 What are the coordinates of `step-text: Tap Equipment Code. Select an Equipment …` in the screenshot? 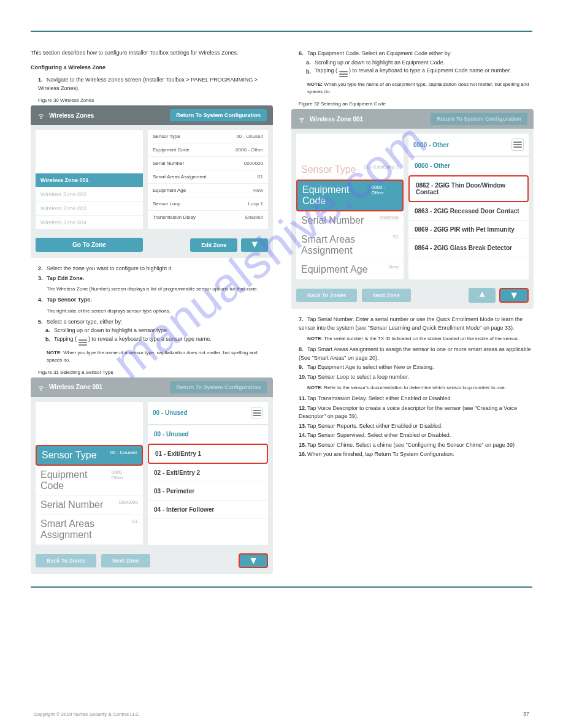 It's located at (380, 53).